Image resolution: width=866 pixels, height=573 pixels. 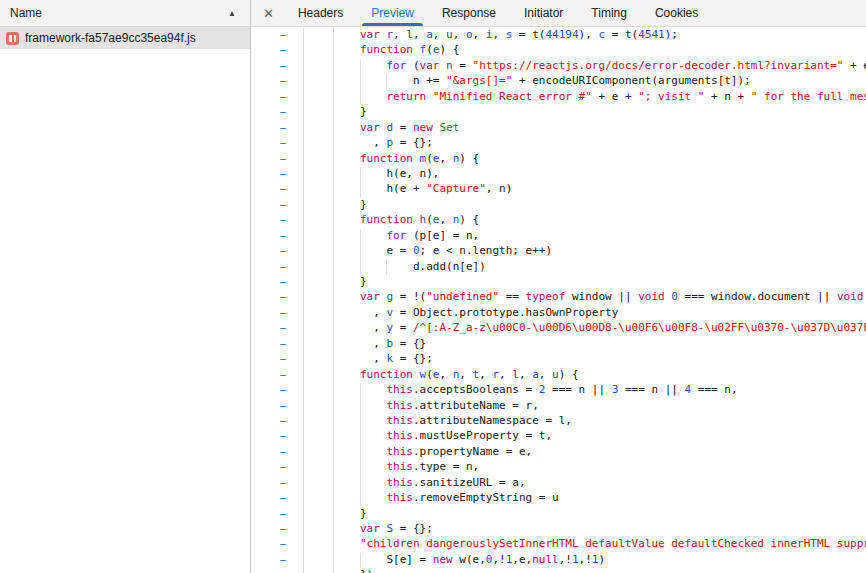 What do you see at coordinates (586, 544) in the screenshot?
I see `code-line: "children dangerouslySetInnerHTML defaul…` at bounding box center [586, 544].